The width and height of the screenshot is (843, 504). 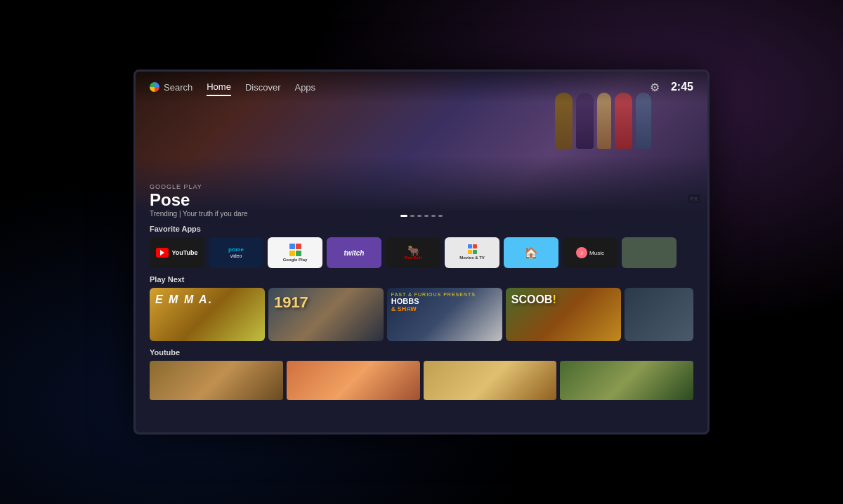 I want to click on hobbs-line1: FAST & FURIOUS PRESENTS, so click(x=445, y=295).